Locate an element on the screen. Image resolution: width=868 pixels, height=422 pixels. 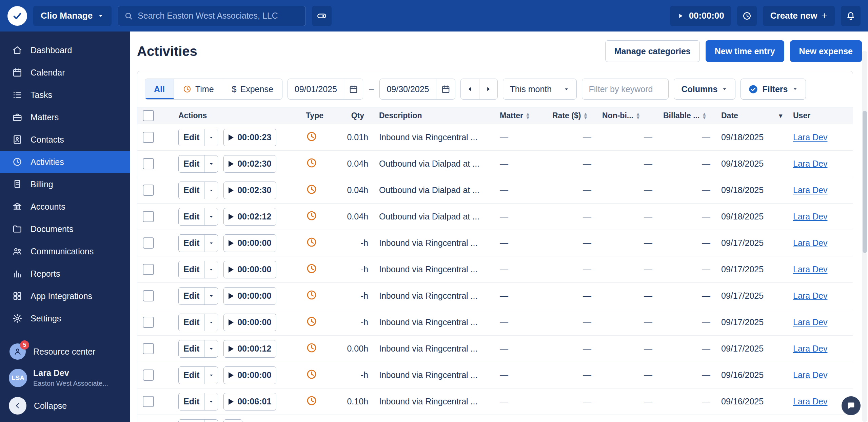
sidebar-item-tasks: Tasks is located at coordinates (65, 95).